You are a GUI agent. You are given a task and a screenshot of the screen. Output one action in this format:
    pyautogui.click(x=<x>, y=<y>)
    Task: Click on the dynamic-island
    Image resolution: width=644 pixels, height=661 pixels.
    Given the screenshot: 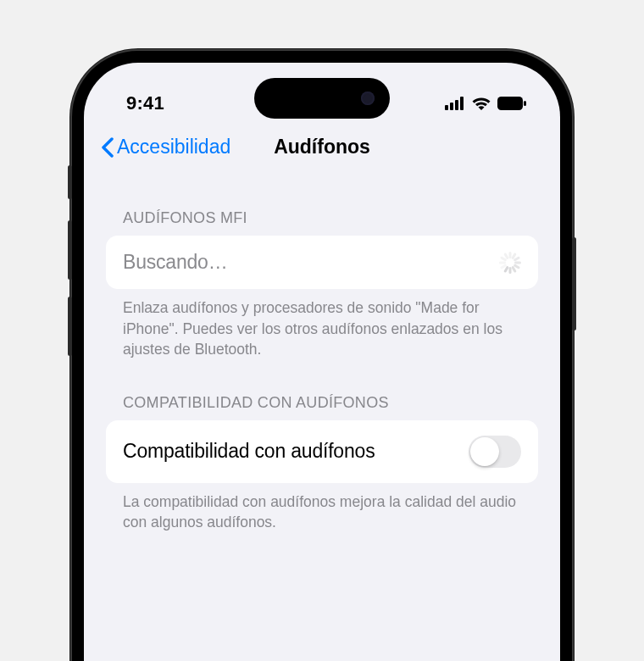 What is the action you would take?
    pyautogui.click(x=322, y=98)
    